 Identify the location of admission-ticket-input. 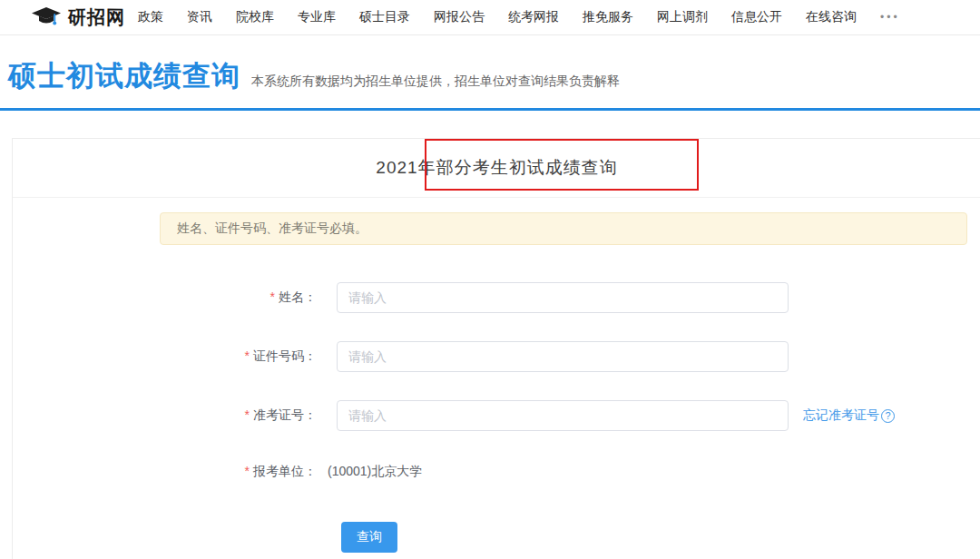
(563, 416).